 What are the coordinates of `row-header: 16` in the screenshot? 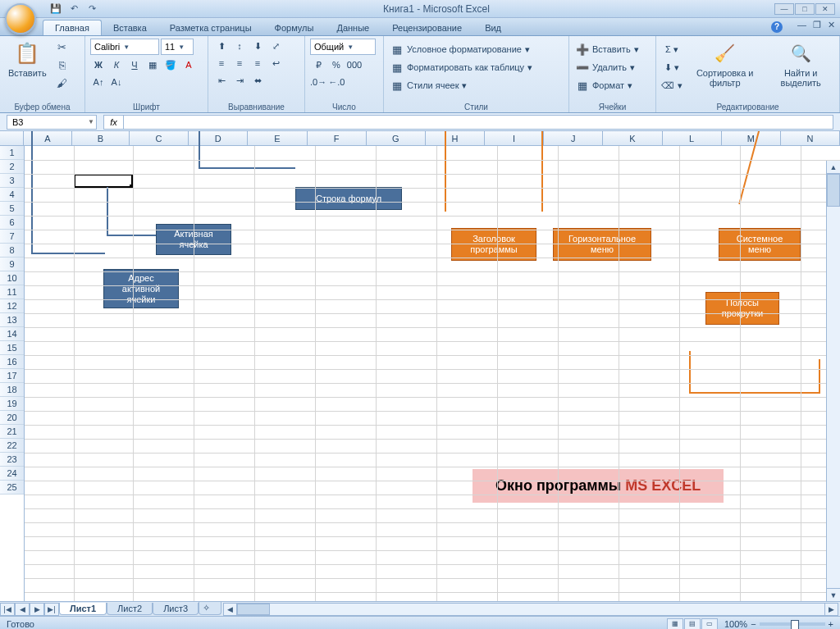 It's located at (11, 362).